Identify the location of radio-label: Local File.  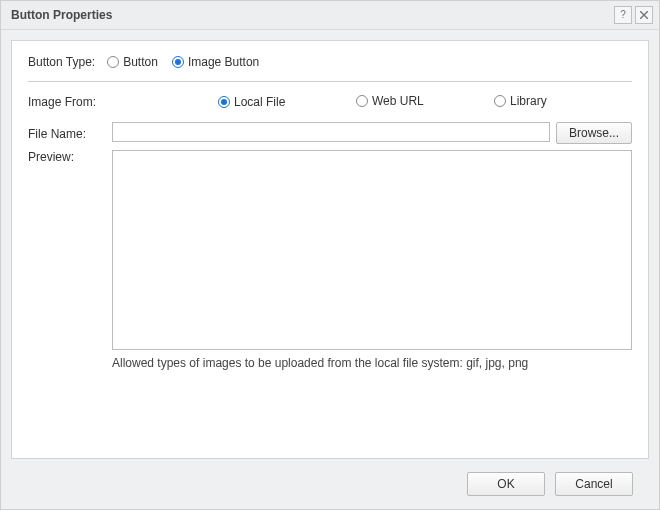
(260, 102).